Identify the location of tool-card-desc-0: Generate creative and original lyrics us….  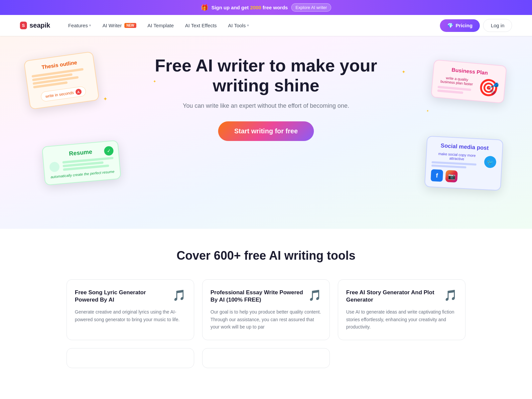
(130, 316).